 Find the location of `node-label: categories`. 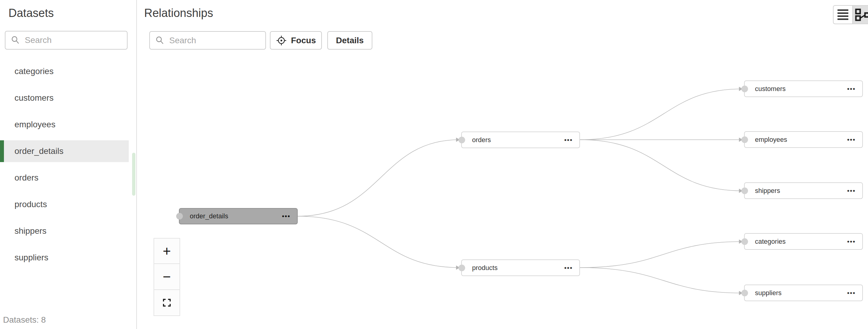

node-label: categories is located at coordinates (765, 241).